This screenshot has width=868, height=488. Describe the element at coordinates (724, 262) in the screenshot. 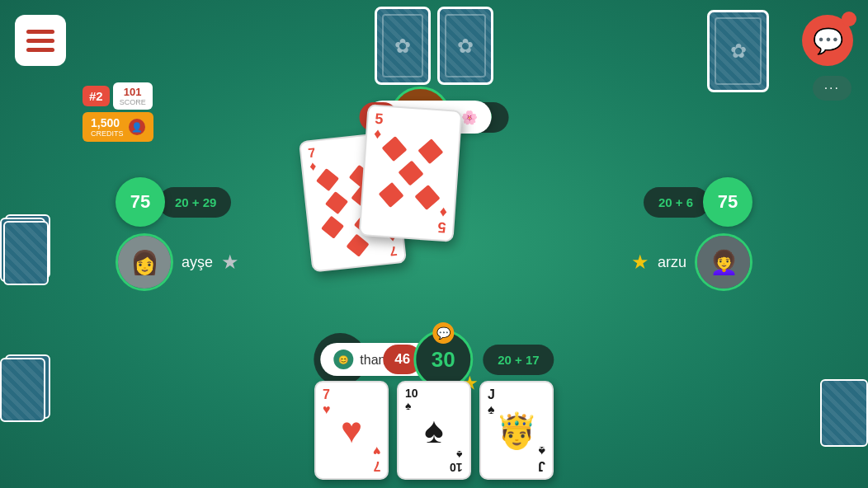

I see `right-player-avatar: 👩‍🦱` at that location.